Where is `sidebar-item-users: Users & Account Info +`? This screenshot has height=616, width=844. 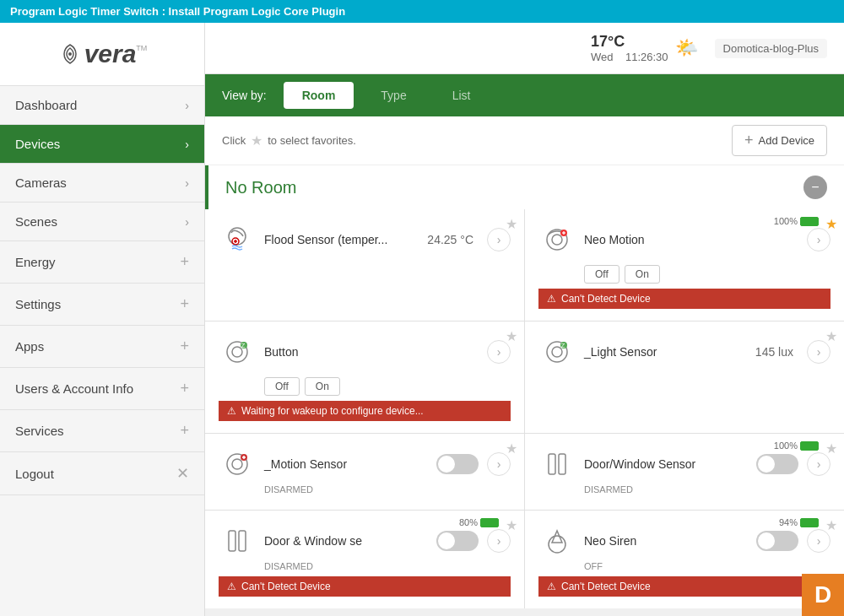 sidebar-item-users: Users & Account Info + is located at coordinates (102, 389).